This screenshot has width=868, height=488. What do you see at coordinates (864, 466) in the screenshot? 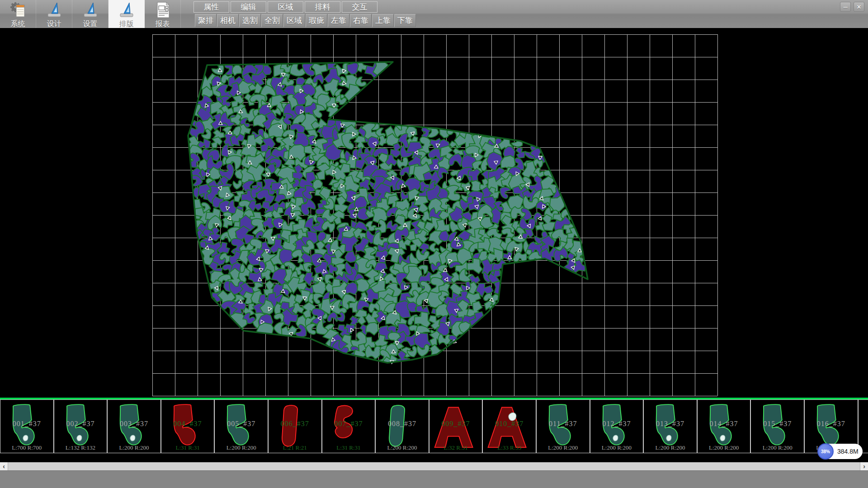
I see `scroll-right-arrow-icon: ›` at bounding box center [864, 466].